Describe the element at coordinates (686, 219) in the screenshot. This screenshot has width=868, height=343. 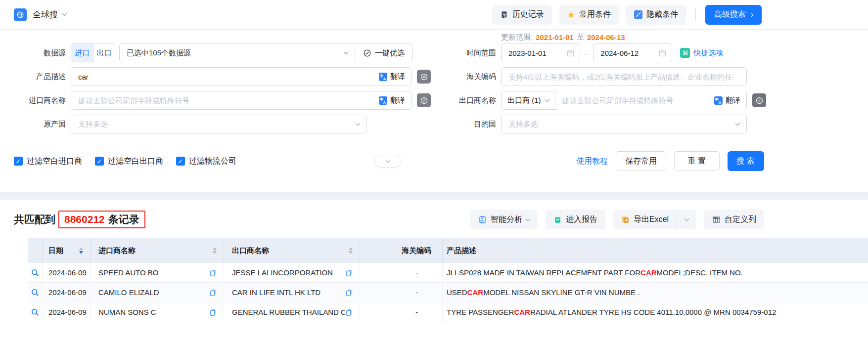
I see `export-options-button` at that location.